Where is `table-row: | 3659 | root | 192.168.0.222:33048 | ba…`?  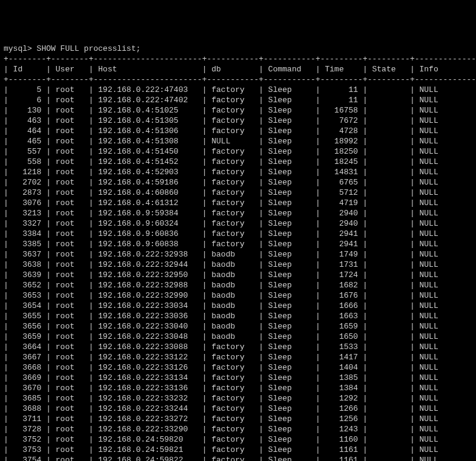 table-row: | 3659 | root | 192.168.0.222:33048 | ba… is located at coordinates (238, 336).